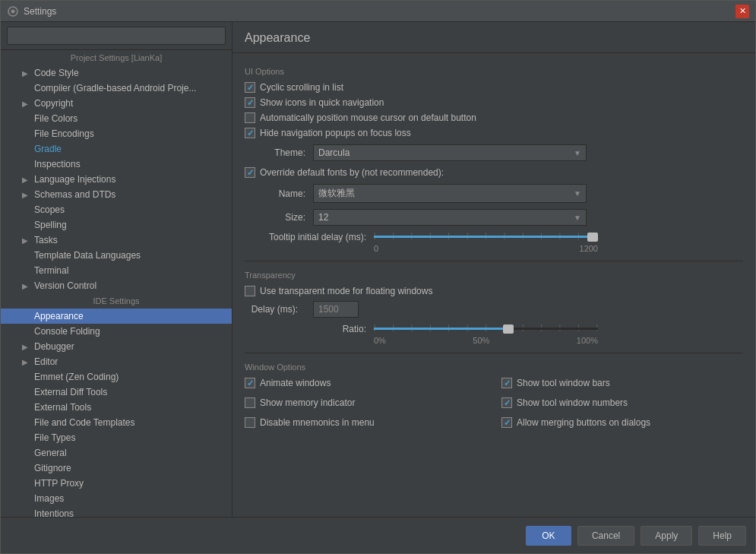 Image resolution: width=756 pixels, height=554 pixels. What do you see at coordinates (250, 291) in the screenshot?
I see `transparent-checkbox` at bounding box center [250, 291].